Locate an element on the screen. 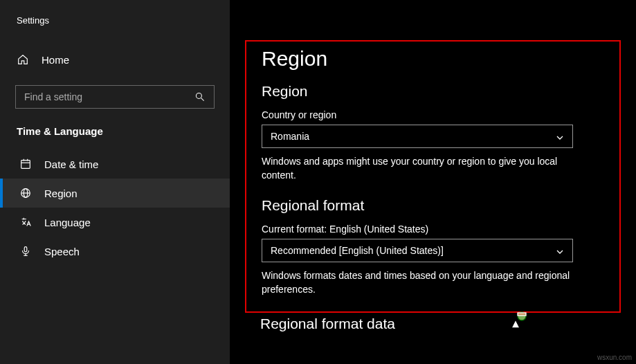 The height and width of the screenshot is (364, 636). nav-item-speech: Speech is located at coordinates (115, 251).